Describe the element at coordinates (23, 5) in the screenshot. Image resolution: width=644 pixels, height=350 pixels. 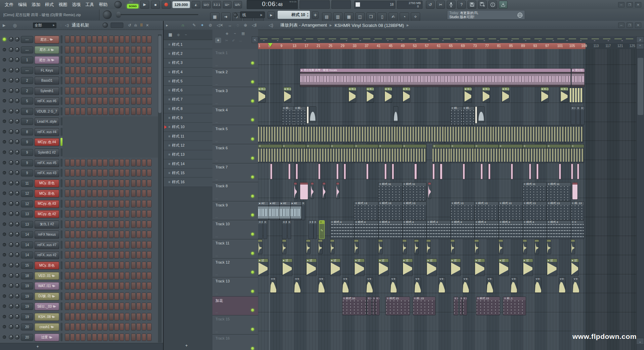
I see `menu-item: 编辑` at that location.